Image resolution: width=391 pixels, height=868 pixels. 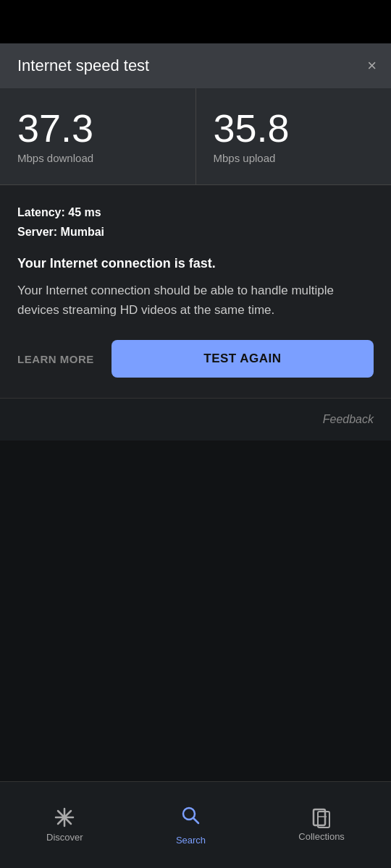 What do you see at coordinates (196, 22) in the screenshot?
I see `top-status-bar` at bounding box center [196, 22].